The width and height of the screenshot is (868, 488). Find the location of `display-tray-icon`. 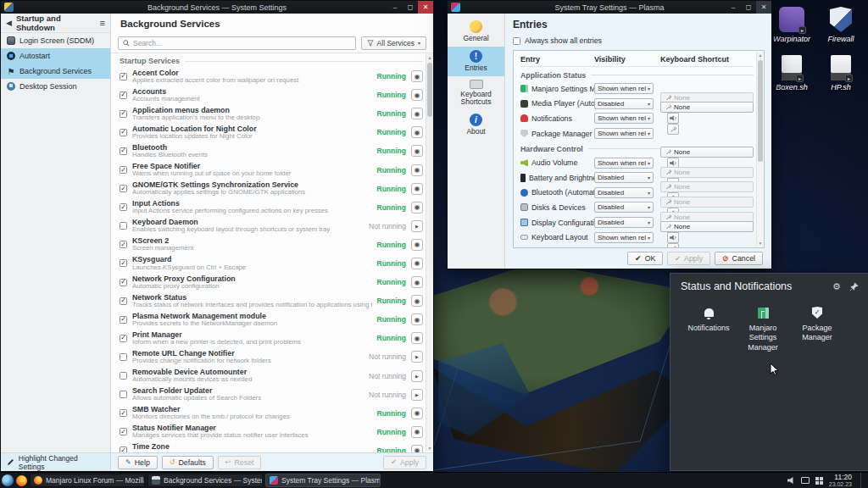

display-tray-icon is located at coordinates (805, 480).